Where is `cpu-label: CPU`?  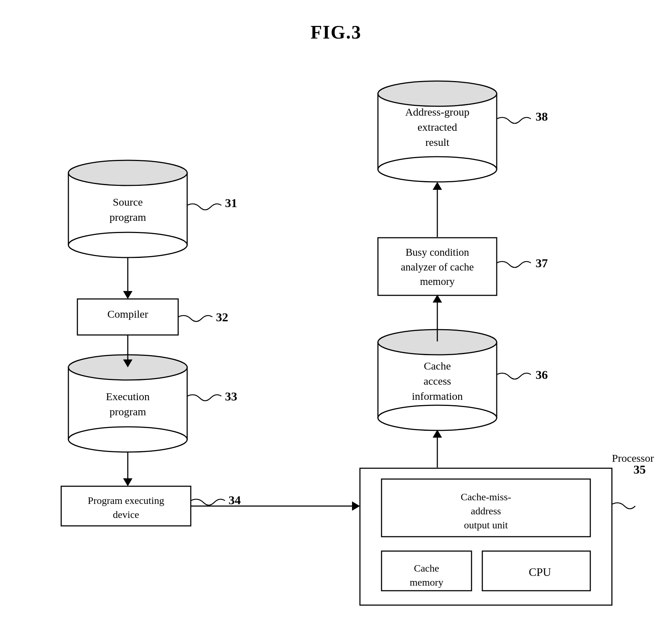 cpu-label: CPU is located at coordinates (540, 572).